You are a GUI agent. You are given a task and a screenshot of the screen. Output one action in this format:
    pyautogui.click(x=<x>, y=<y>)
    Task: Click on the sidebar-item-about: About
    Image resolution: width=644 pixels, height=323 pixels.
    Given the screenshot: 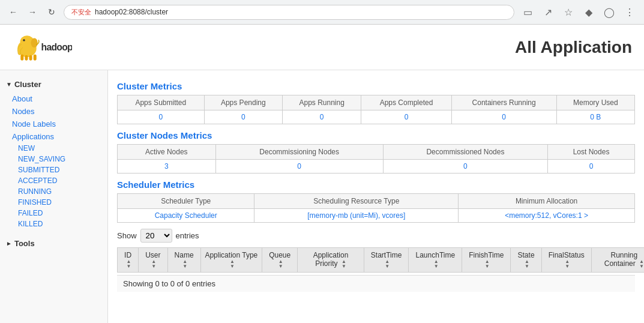 What is the action you would take?
    pyautogui.click(x=54, y=98)
    